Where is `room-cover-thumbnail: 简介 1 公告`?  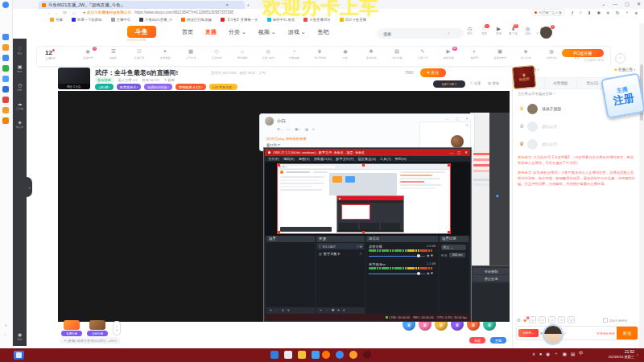
room-cover-thumbnail: 简介 1 公告 is located at coordinates (74, 79).